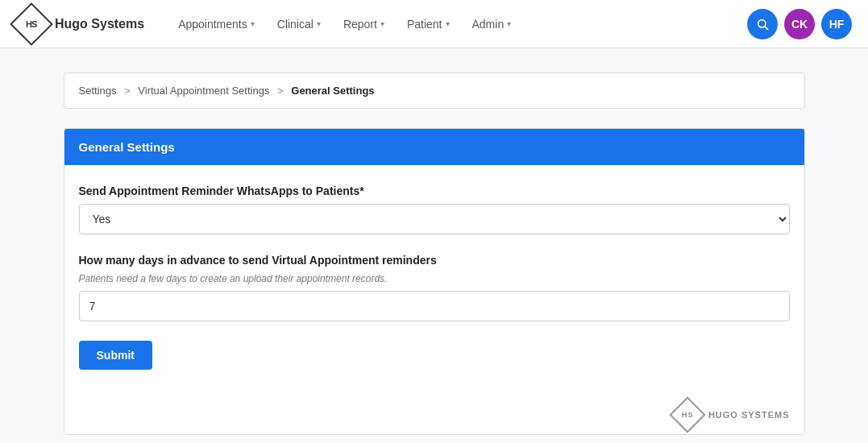 Image resolution: width=868 pixels, height=443 pixels. What do you see at coordinates (434, 219) in the screenshot?
I see `whatsapp-select: Yes No` at bounding box center [434, 219].